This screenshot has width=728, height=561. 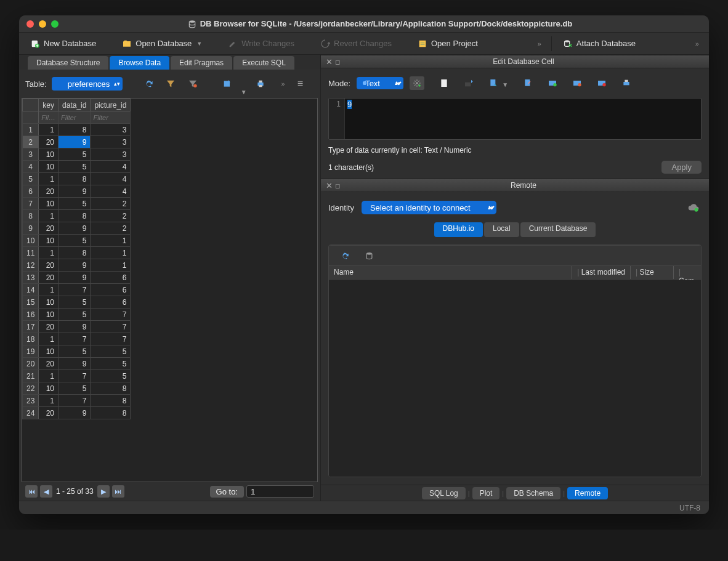 What do you see at coordinates (690, 508) in the screenshot?
I see `status-encoding: UTF-8` at bounding box center [690, 508].